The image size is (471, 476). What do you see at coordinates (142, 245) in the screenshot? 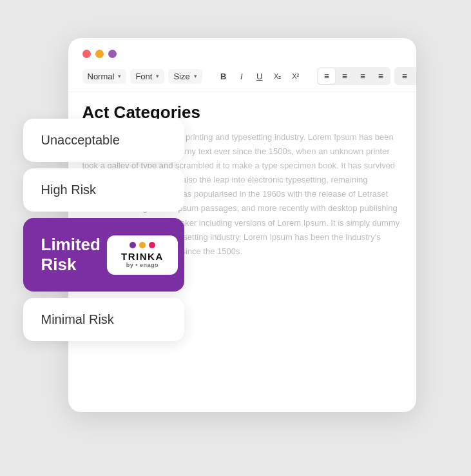
I see `trinka-dot-yellow` at bounding box center [142, 245].